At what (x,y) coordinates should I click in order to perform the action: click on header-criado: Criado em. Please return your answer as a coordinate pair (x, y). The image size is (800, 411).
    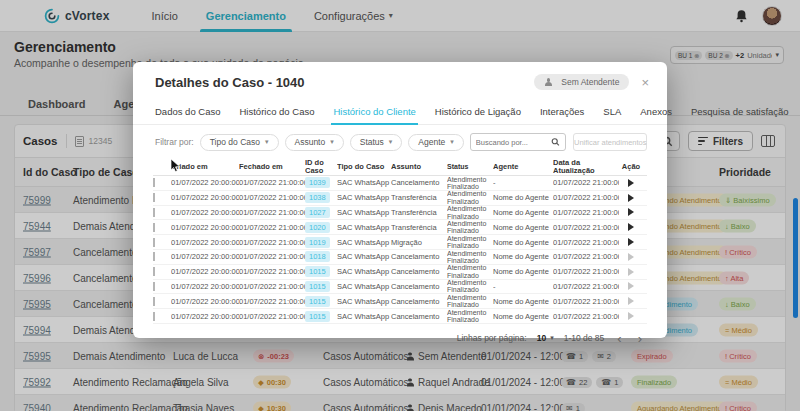
    Looking at the image, I should click on (205, 167).